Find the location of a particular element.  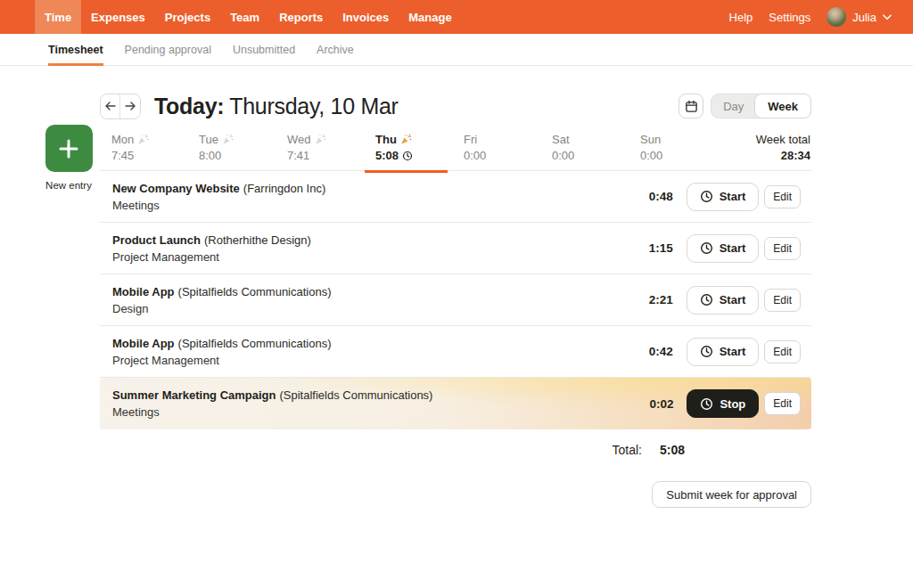

row-time: 0:48 is located at coordinates (654, 196).